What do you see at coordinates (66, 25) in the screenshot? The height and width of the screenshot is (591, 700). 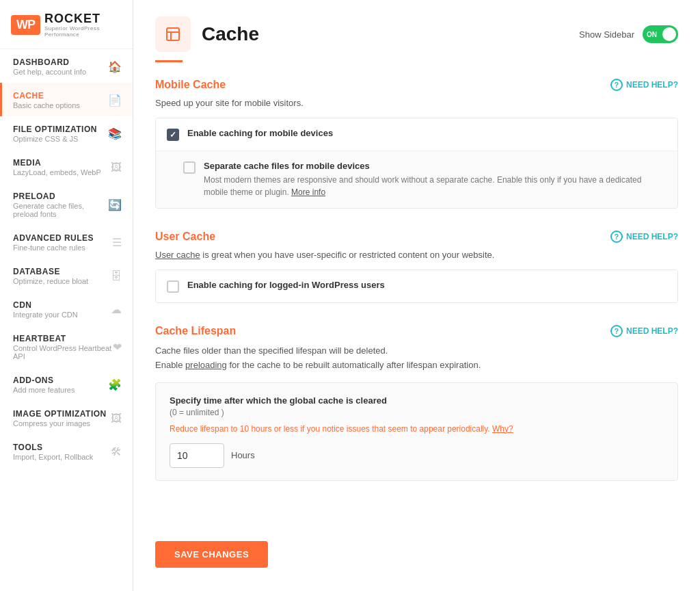 I see `logo-area: WP ROCKET Superior WordPress Performance` at bounding box center [66, 25].